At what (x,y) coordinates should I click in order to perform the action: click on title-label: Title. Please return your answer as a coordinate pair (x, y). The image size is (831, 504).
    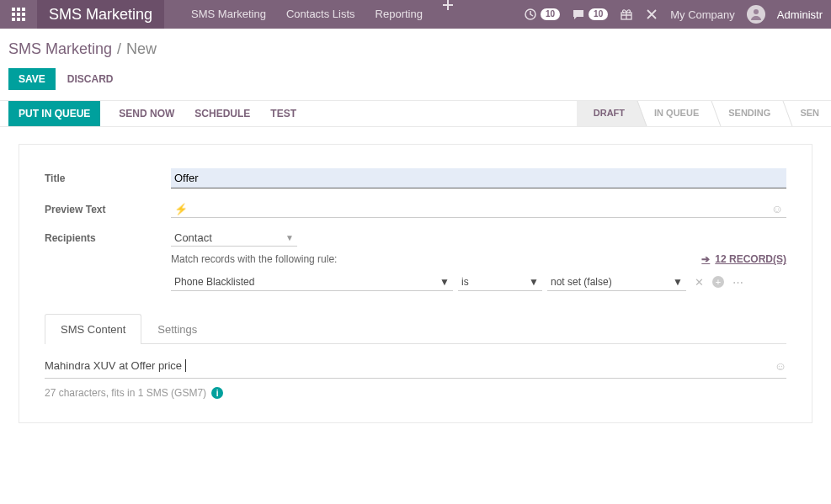
    Looking at the image, I should click on (108, 178).